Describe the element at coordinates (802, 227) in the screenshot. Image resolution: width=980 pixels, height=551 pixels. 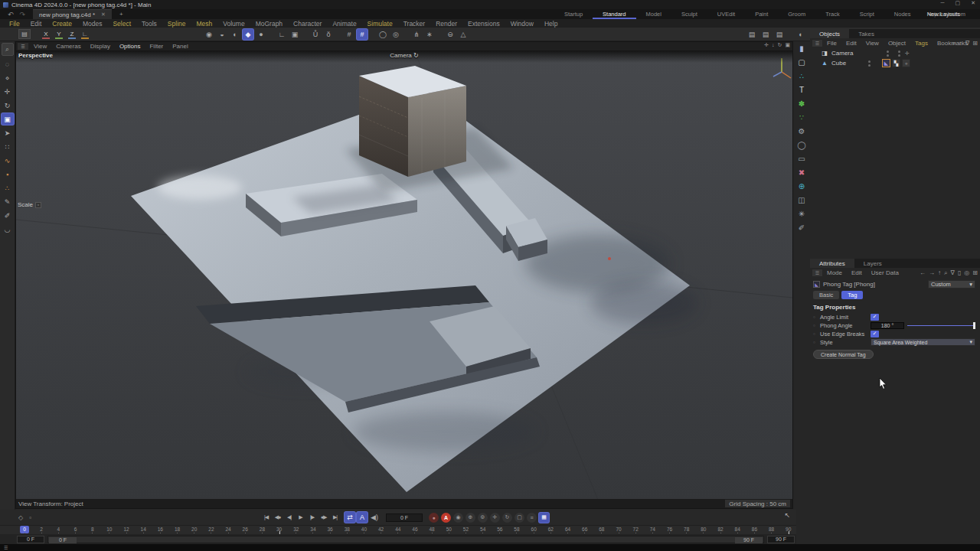
I see `wrench-icon: ✐` at that location.